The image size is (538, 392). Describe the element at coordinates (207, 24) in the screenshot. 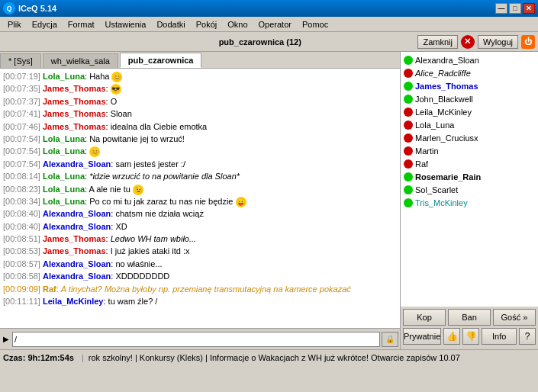

I see `menu-pokoj: Pokój` at that location.